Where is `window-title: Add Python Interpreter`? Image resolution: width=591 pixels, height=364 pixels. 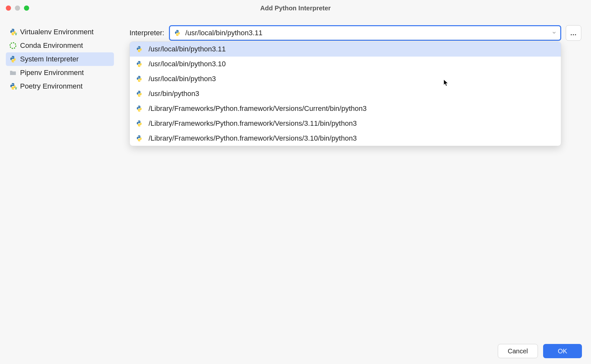 window-title: Add Python Interpreter is located at coordinates (296, 8).